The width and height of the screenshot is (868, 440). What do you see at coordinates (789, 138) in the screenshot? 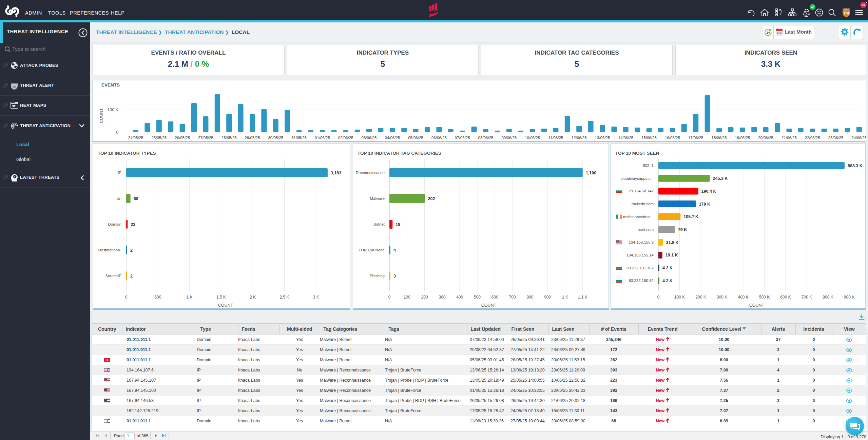
I see `svg-text: 21/06/25` at bounding box center [789, 138].